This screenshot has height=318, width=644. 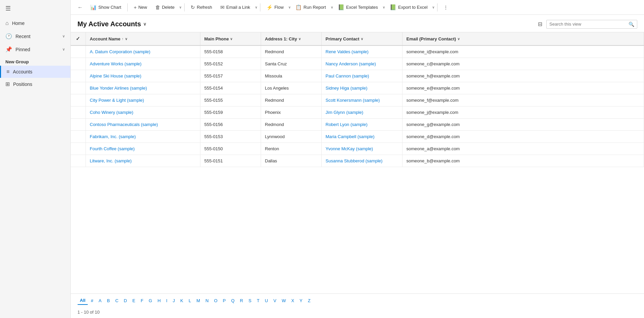 What do you see at coordinates (362, 137) in the screenshot?
I see `contact-cell: Maria Campbell (sample)` at bounding box center [362, 137].